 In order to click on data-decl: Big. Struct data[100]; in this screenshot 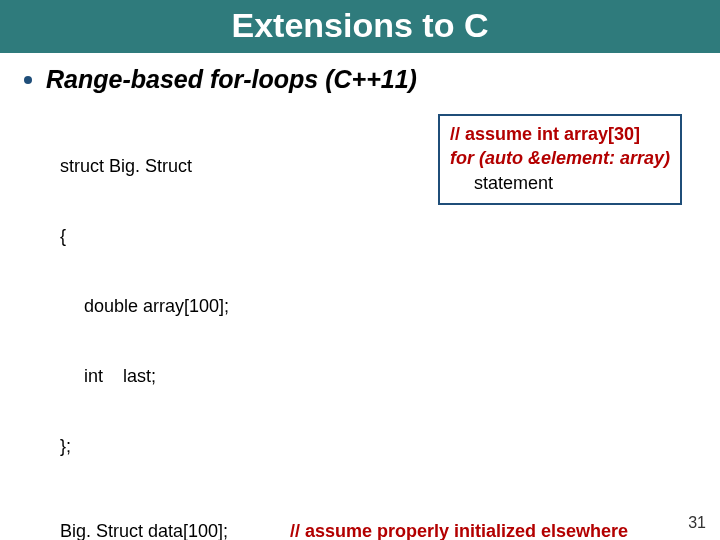, I will do `click(175, 530)`.